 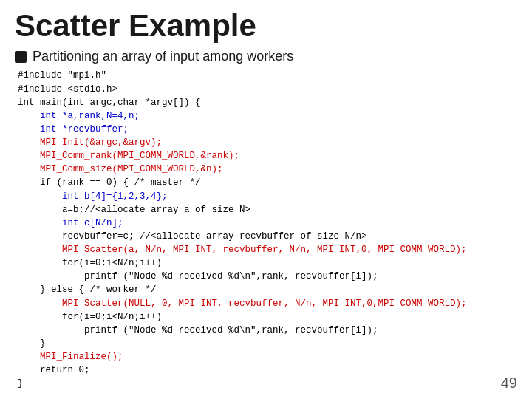 I want to click on code-line-7: MPI_Comm_rank(MPI_COMM_WORLD,&rank);, so click(x=267, y=156).